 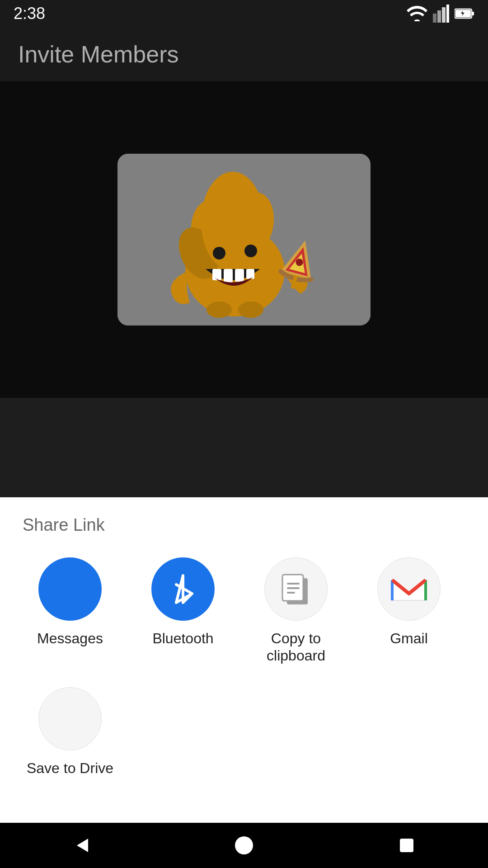 I want to click on nav-bar, so click(x=244, y=845).